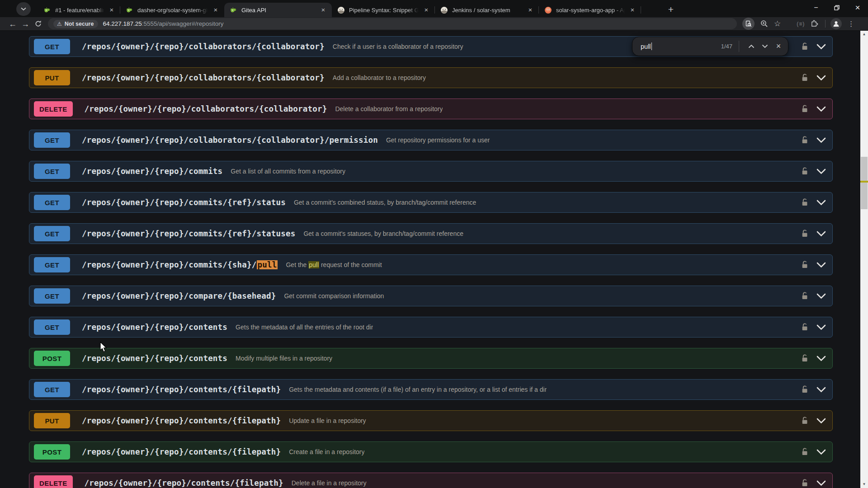 Image resolution: width=868 pixels, height=488 pixels. What do you see at coordinates (25, 24) in the screenshot?
I see `forward-icon: →` at bounding box center [25, 24].